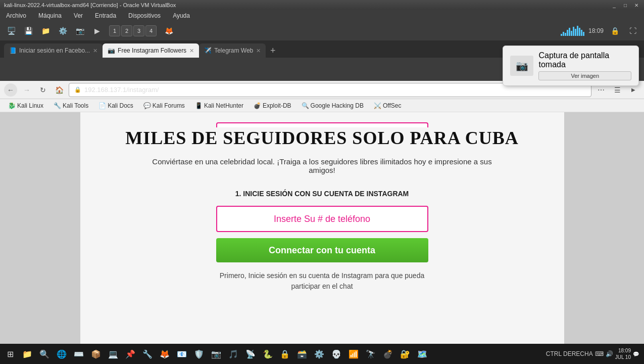  Describe the element at coordinates (27, 90) in the screenshot. I see `forward-btn: →` at that location.